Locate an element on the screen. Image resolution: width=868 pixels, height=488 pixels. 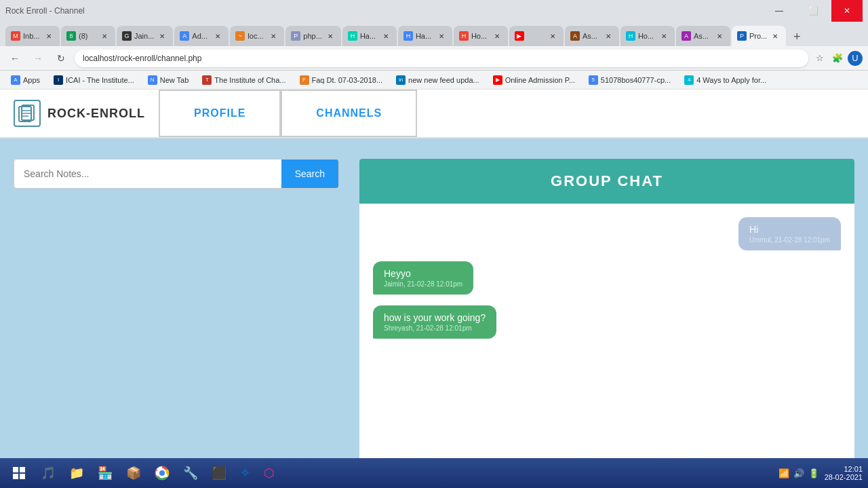
bookmark-favicon-linkedin: in is located at coordinates (401, 80).